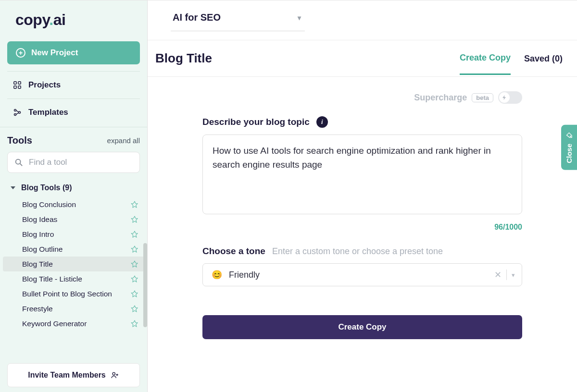  Describe the element at coordinates (74, 112) in the screenshot. I see `nav-block-2: Templates` at that location.